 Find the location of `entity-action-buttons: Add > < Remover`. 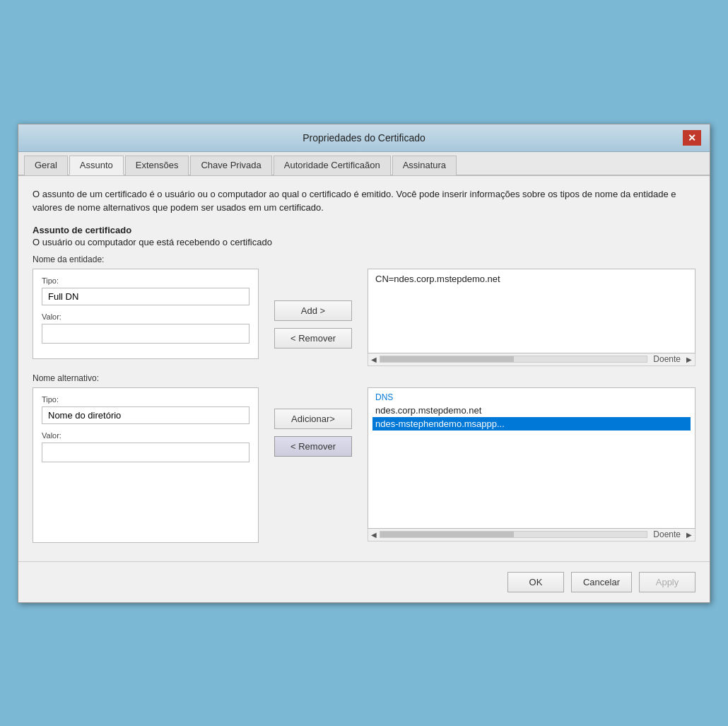

entity-action-buttons: Add > < Remover is located at coordinates (313, 317).